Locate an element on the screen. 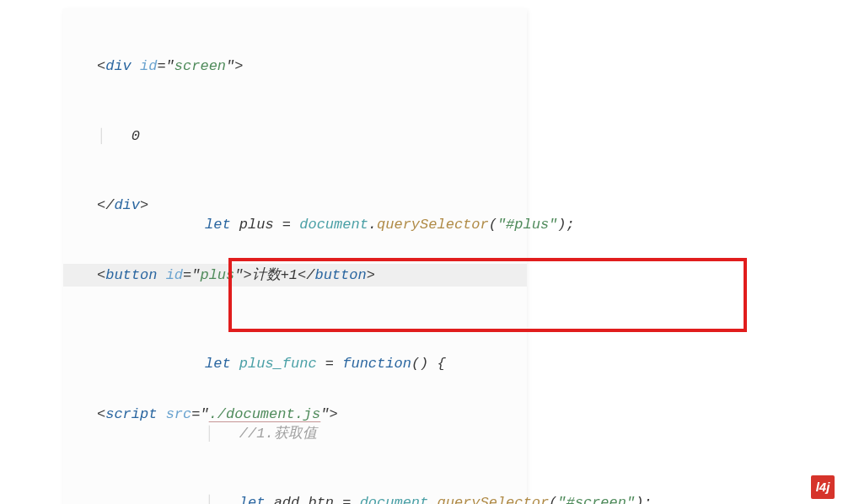  code-line: │ //1.获取值 is located at coordinates (483, 434).